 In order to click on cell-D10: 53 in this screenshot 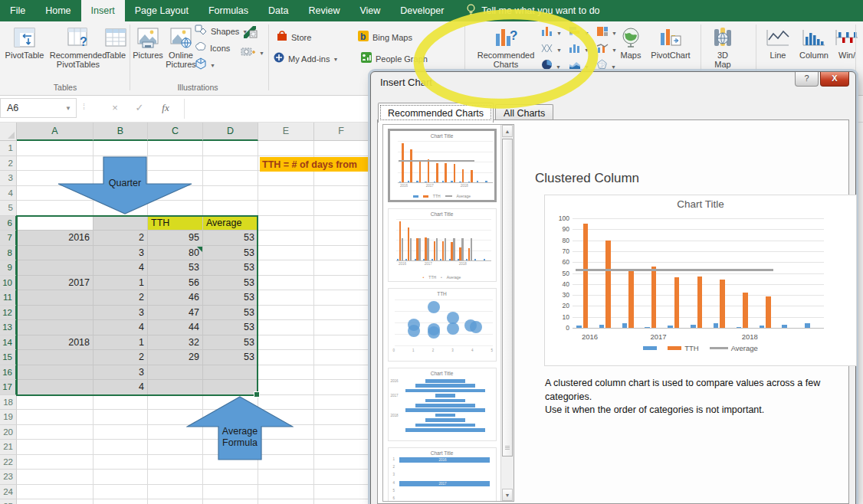, I will do `click(231, 283)`.